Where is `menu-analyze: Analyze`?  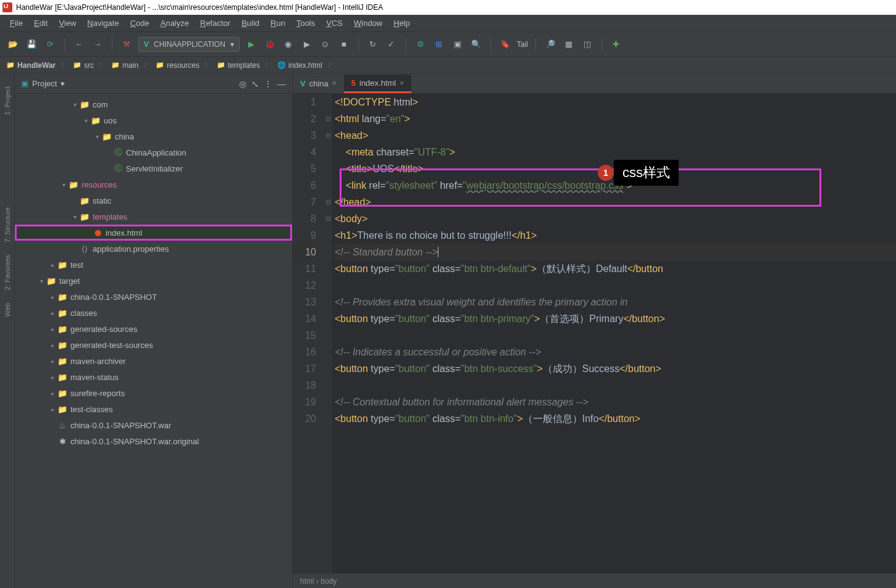 menu-analyze: Analyze is located at coordinates (175, 23).